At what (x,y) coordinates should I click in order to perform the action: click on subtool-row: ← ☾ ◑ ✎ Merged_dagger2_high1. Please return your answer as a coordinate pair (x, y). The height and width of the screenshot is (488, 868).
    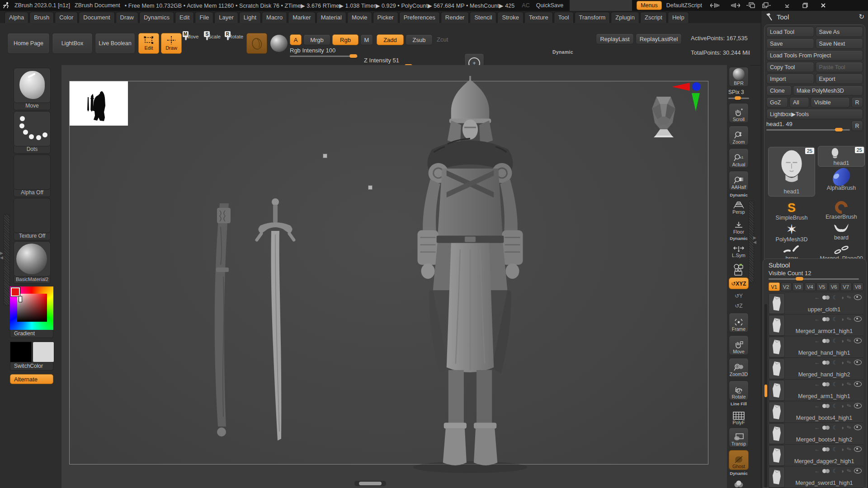
    Looking at the image, I should click on (816, 455).